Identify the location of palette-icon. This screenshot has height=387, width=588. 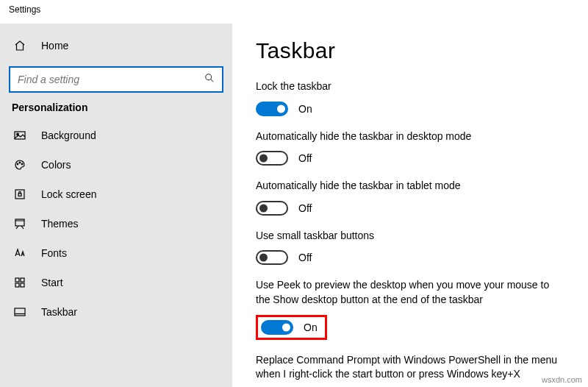
(20, 165).